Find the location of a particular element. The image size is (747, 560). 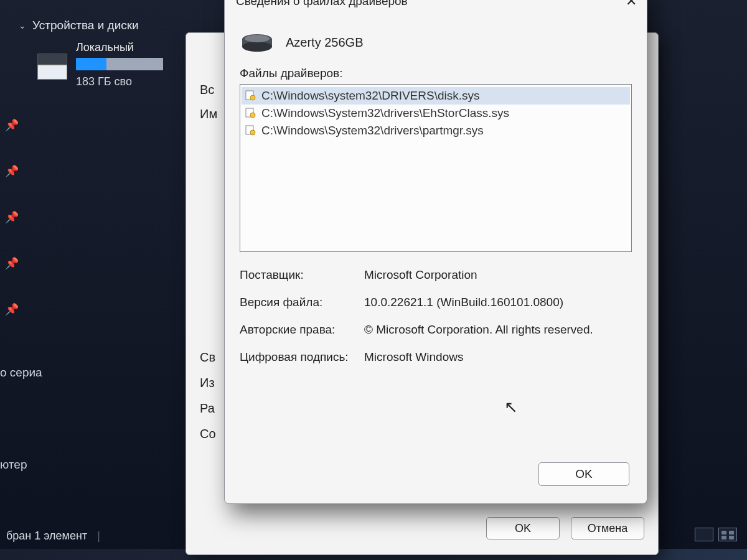

chevron-down-icon: ⌄ is located at coordinates (22, 26).